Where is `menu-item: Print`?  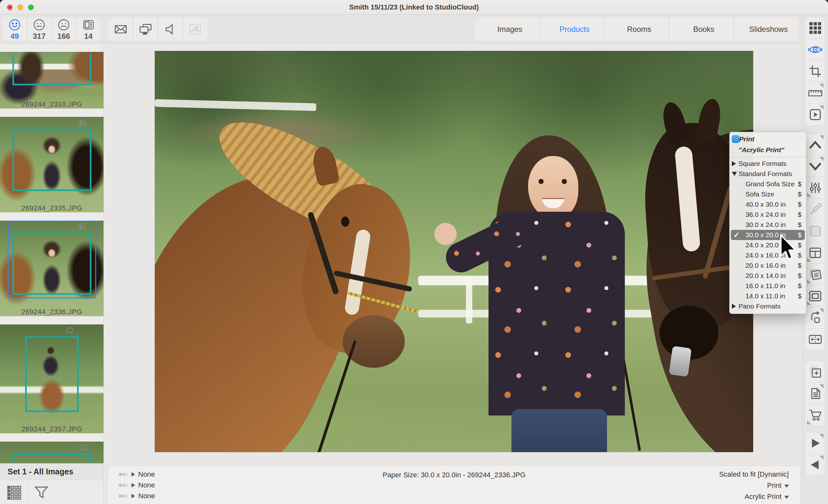 menu-item: Print is located at coordinates (768, 139).